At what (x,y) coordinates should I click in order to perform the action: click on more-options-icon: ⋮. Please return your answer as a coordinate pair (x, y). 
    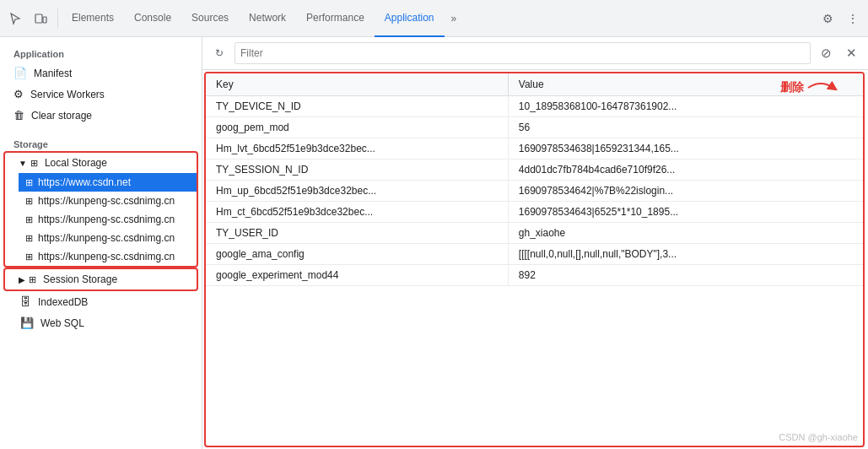
    Looking at the image, I should click on (853, 19).